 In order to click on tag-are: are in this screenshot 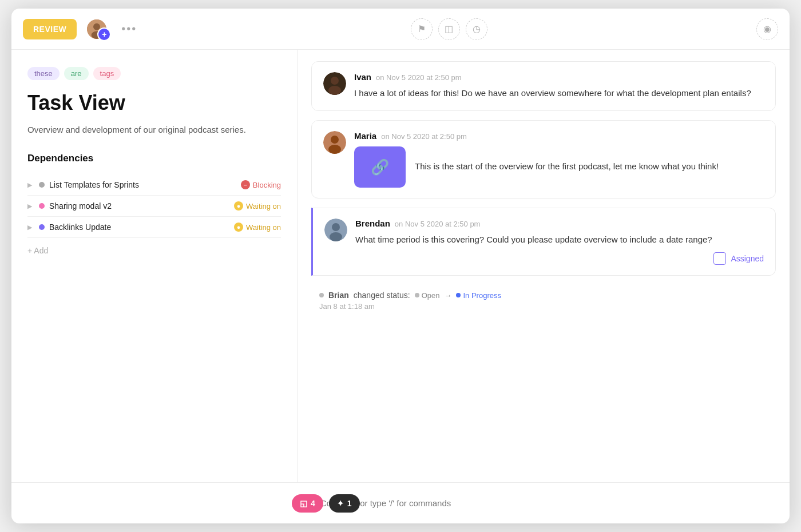, I will do `click(77, 73)`.